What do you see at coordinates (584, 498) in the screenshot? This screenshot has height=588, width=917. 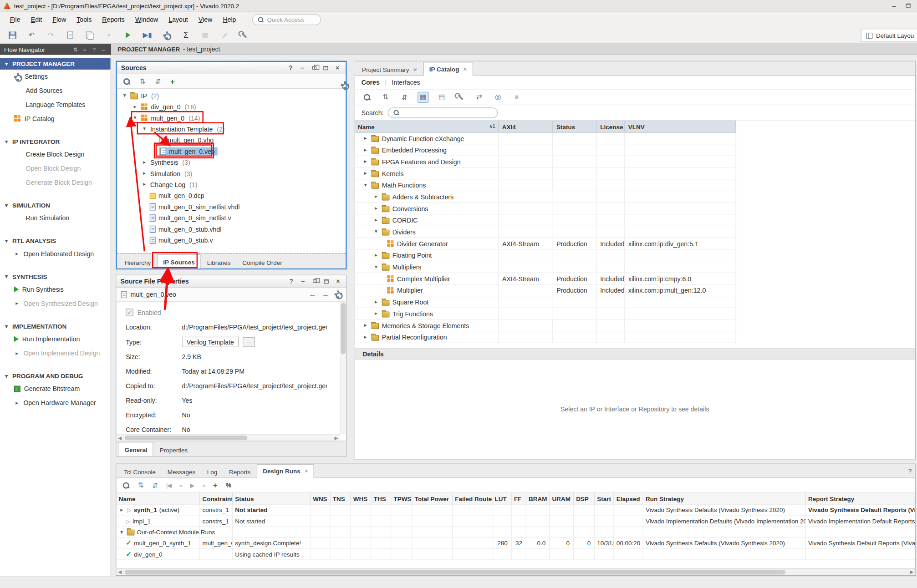 I see `column-header: DSP` at bounding box center [584, 498].